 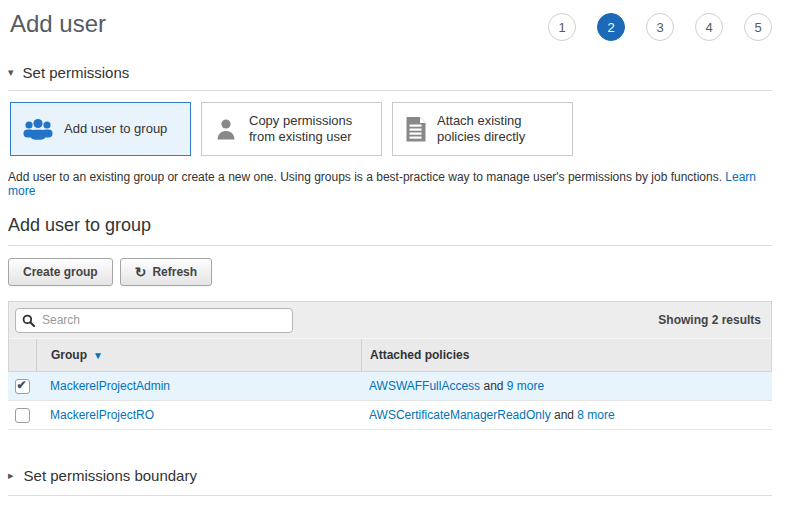 What do you see at coordinates (166, 272) in the screenshot?
I see `refresh-button: ↻ Refresh` at bounding box center [166, 272].